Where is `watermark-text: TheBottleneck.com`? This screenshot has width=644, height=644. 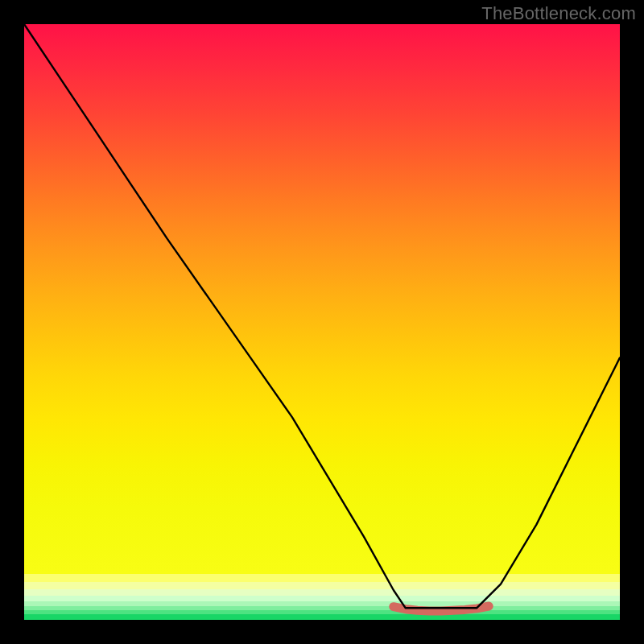
watermark-text: TheBottleneck.com is located at coordinates (559, 14).